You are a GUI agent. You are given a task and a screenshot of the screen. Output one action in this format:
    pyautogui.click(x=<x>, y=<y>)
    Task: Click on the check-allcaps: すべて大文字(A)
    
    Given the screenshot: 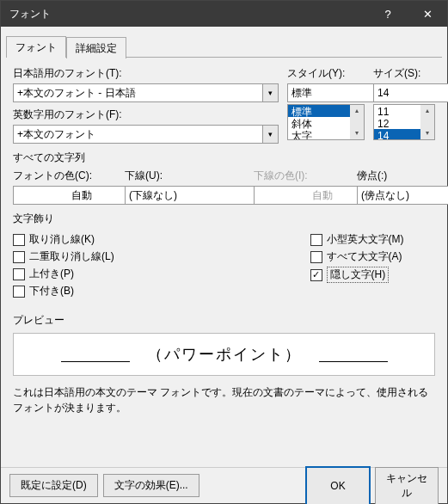 What is the action you would take?
    pyautogui.click(x=373, y=256)
    